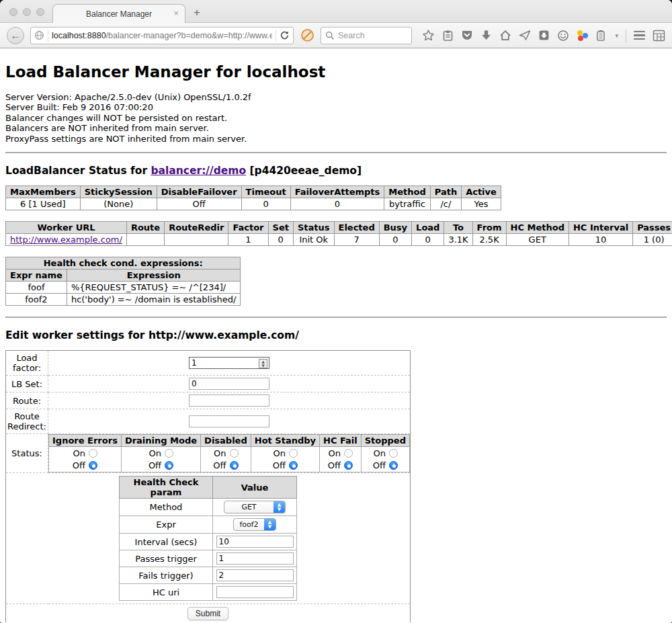  I want to click on worker-url-link: http://www.example.com/, so click(66, 239).